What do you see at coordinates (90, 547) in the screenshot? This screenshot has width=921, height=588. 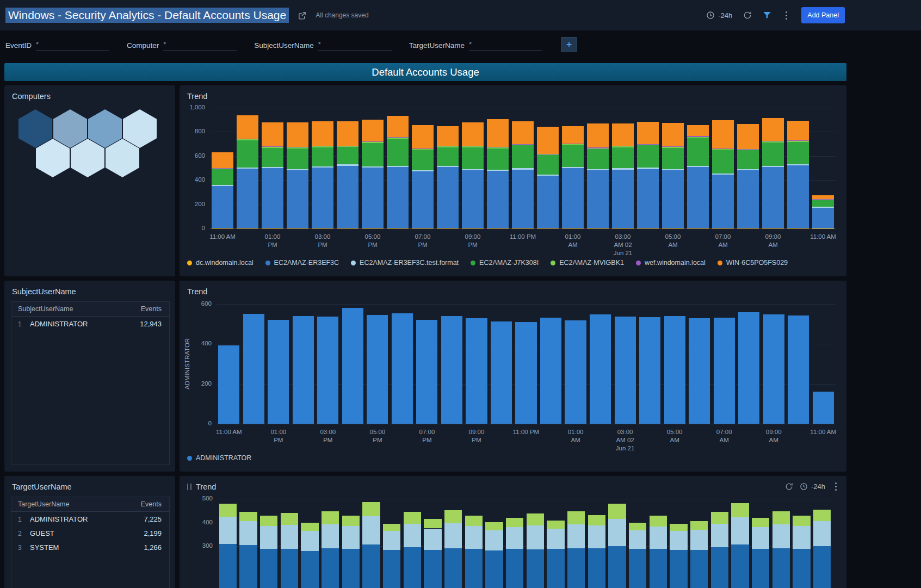 I see `table-row: 3SYSTEM1,266` at bounding box center [90, 547].